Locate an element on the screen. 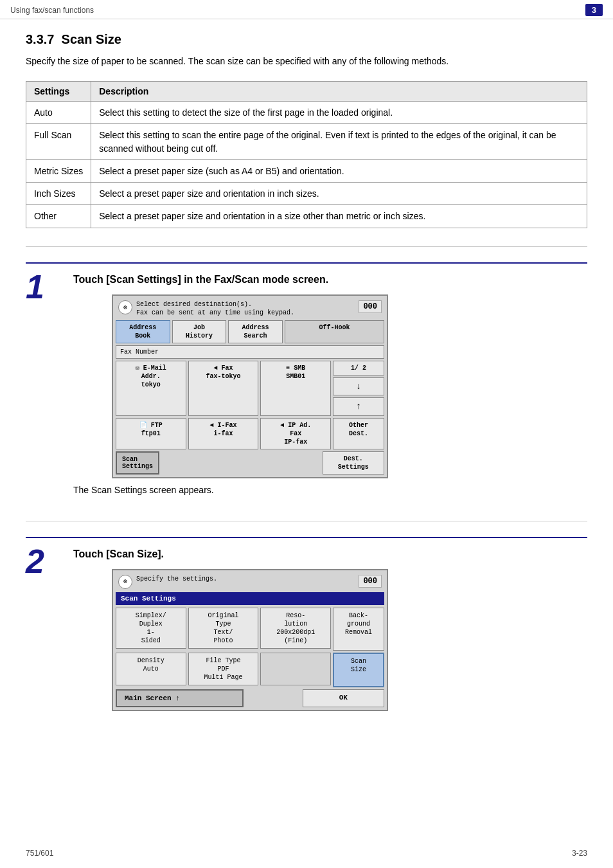  fax-btn: ◄ Faxfax-tokyo is located at coordinates (224, 388).